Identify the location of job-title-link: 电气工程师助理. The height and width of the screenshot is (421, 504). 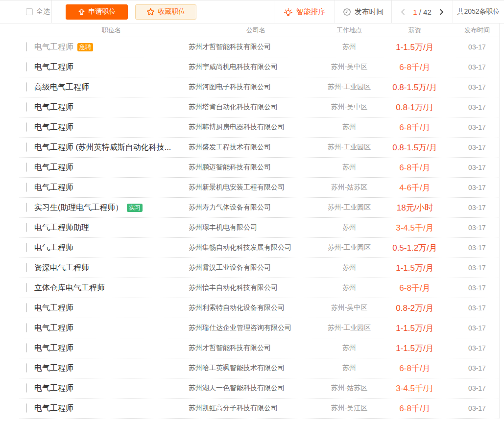
(62, 228).